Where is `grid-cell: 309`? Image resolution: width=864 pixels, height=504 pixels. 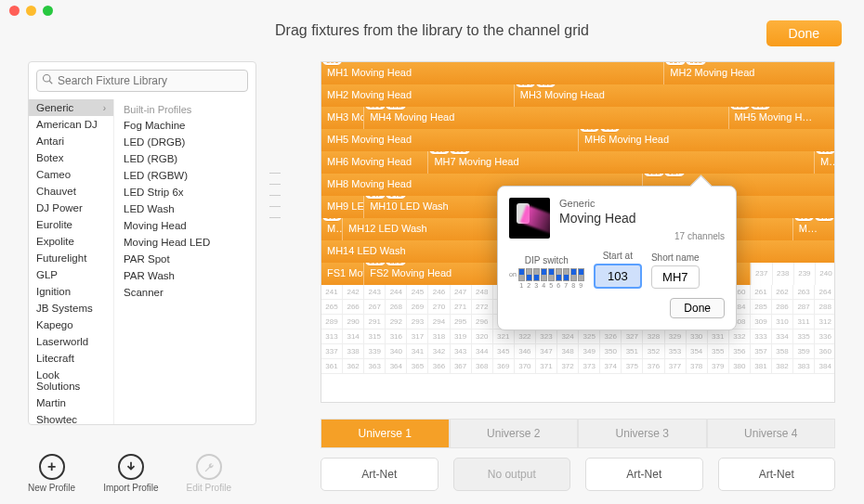
grid-cell: 309 is located at coordinates (762, 321).